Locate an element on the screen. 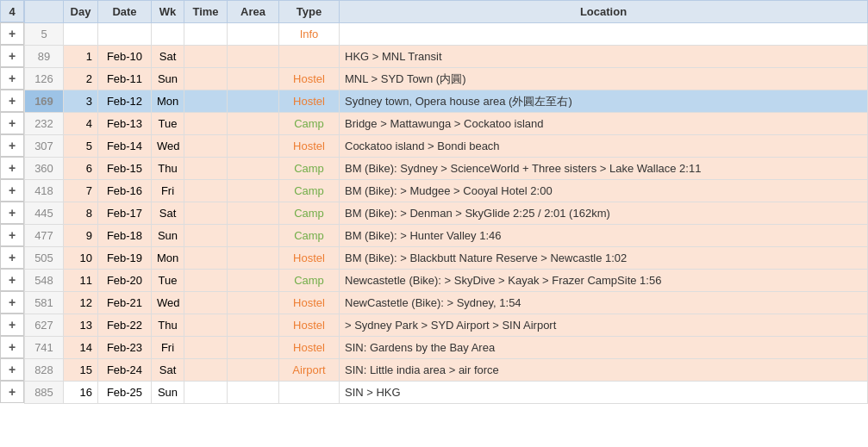 The width and height of the screenshot is (868, 447). table-header-row: Day Date Wk Time Area Type Location is located at coordinates (446, 12).